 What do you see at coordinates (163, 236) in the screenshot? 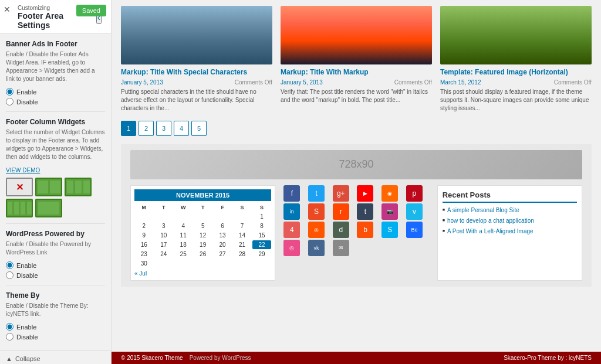
I see `cal-day-10: 10` at bounding box center [163, 236].